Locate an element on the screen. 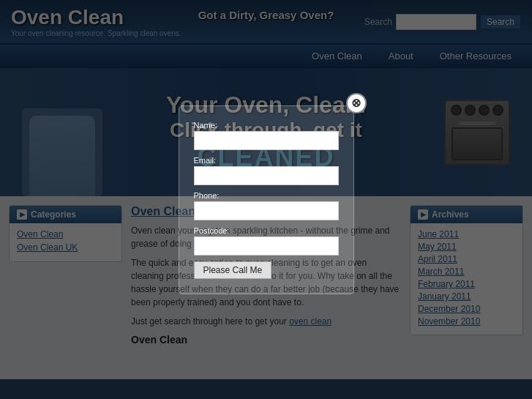 The height and width of the screenshot is (399, 532). postcode-label: Postcode: is located at coordinates (266, 231).